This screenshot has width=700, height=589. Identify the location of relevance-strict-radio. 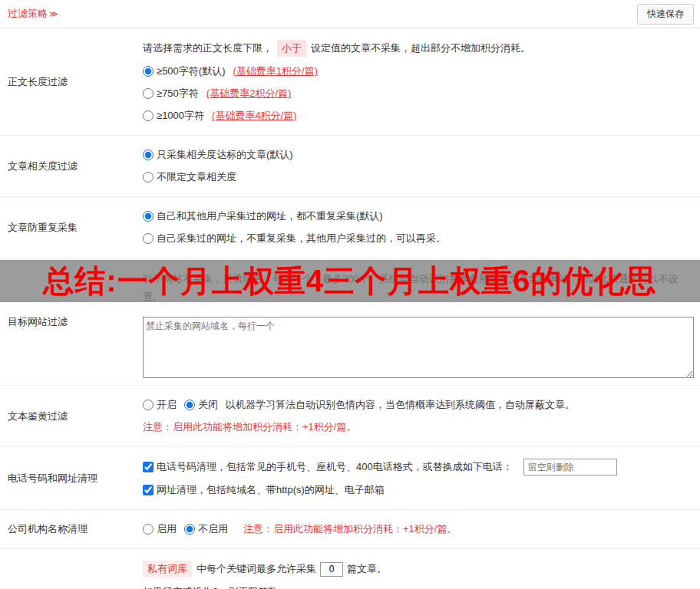
(148, 155).